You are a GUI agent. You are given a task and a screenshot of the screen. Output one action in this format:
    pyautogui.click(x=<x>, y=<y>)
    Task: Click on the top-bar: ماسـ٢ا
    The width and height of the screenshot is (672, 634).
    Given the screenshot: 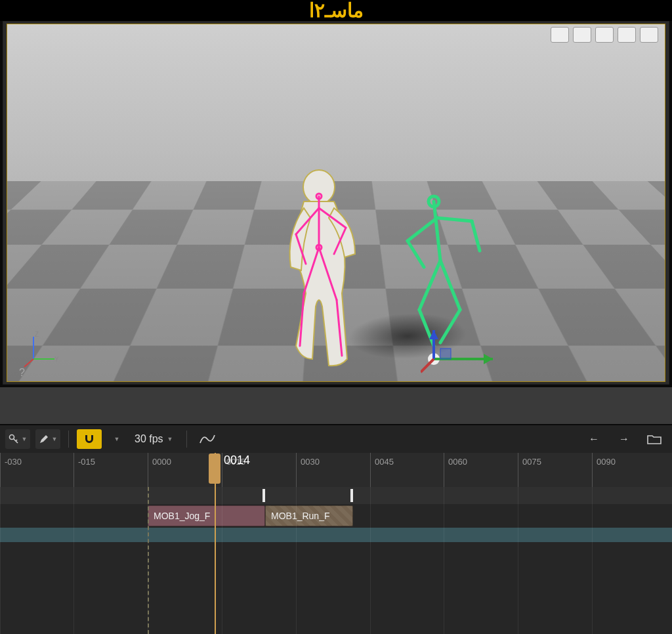 What is the action you would take?
    pyautogui.click(x=336, y=11)
    